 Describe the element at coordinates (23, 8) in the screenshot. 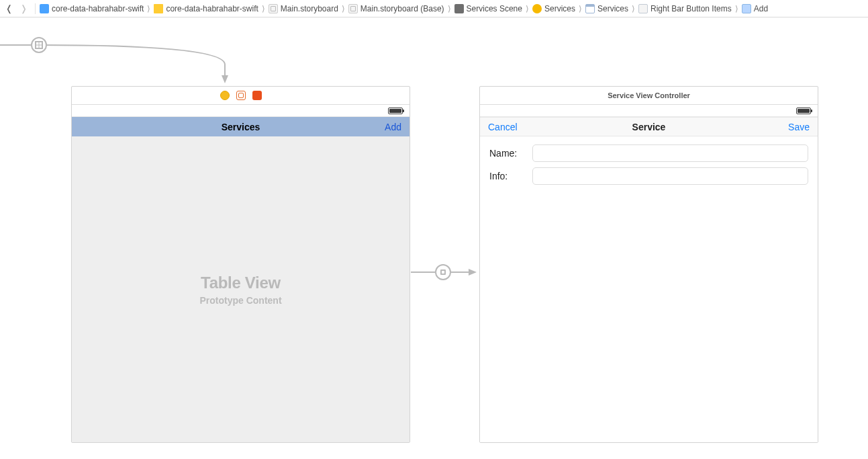

I see `forward-button: ❭` at that location.